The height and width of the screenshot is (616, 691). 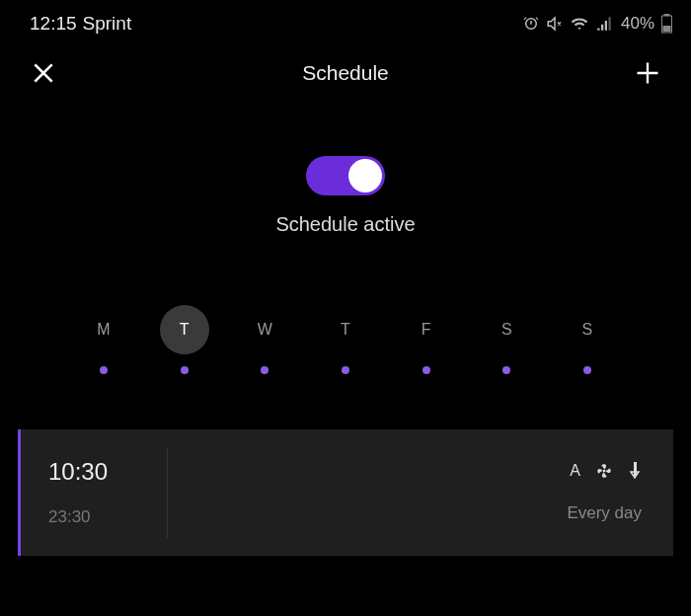 I want to click on close-icon, so click(x=43, y=73).